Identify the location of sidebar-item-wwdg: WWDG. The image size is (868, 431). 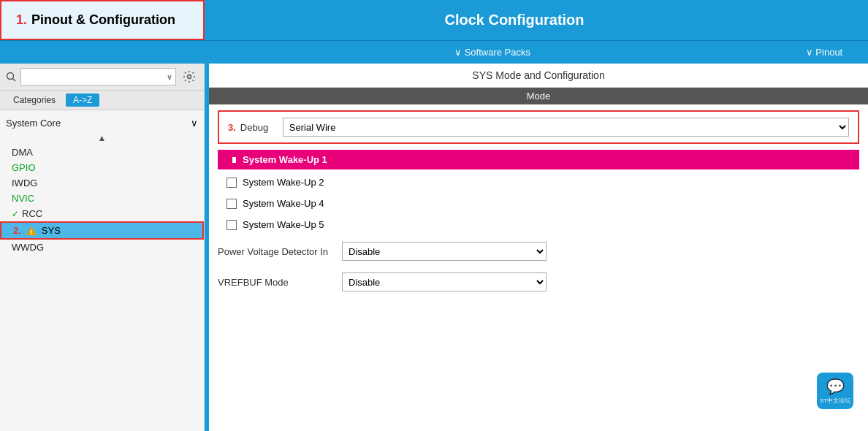
(102, 247).